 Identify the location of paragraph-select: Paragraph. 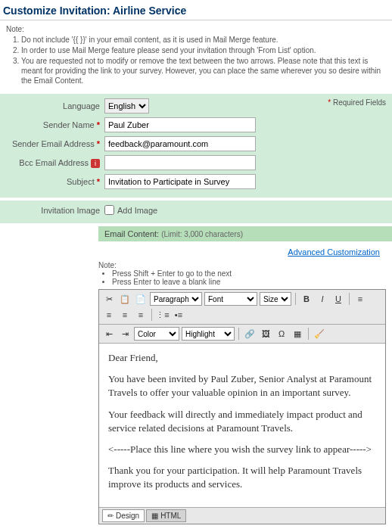
(176, 299).